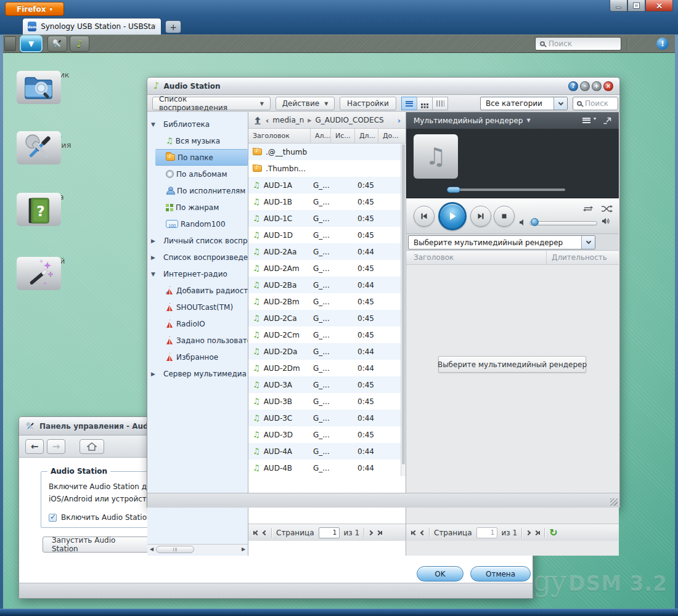 This screenshot has width=678, height=616. I want to click on view-coverflow-button, so click(440, 103).